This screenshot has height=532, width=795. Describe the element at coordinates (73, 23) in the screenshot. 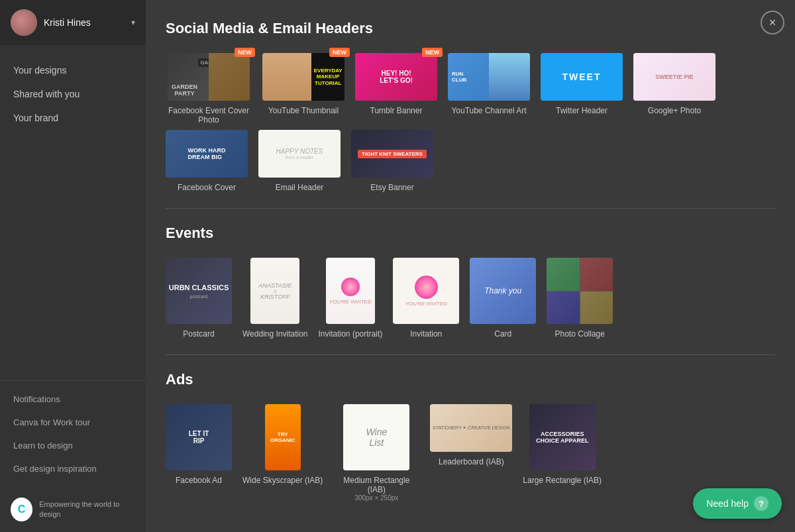

I see `sidebar-header: Kristi Hines ▾` at that location.